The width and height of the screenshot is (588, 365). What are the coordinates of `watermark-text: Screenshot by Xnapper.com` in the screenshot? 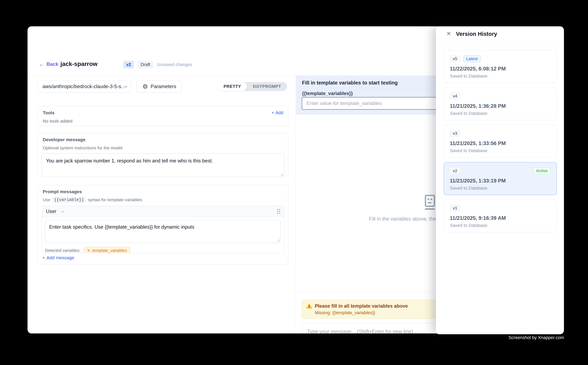 It's located at (536, 337).